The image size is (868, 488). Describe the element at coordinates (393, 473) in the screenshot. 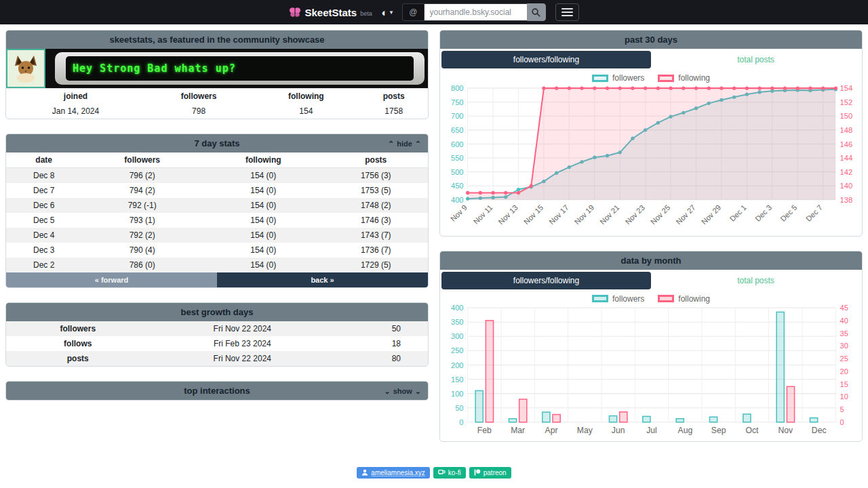

I see `ameliamnesia-link: ameliamnesia.xyz` at that location.